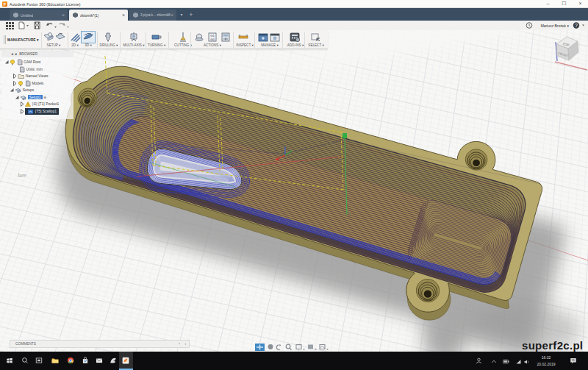  I want to click on svg-text: 1µm, so click(22, 175).